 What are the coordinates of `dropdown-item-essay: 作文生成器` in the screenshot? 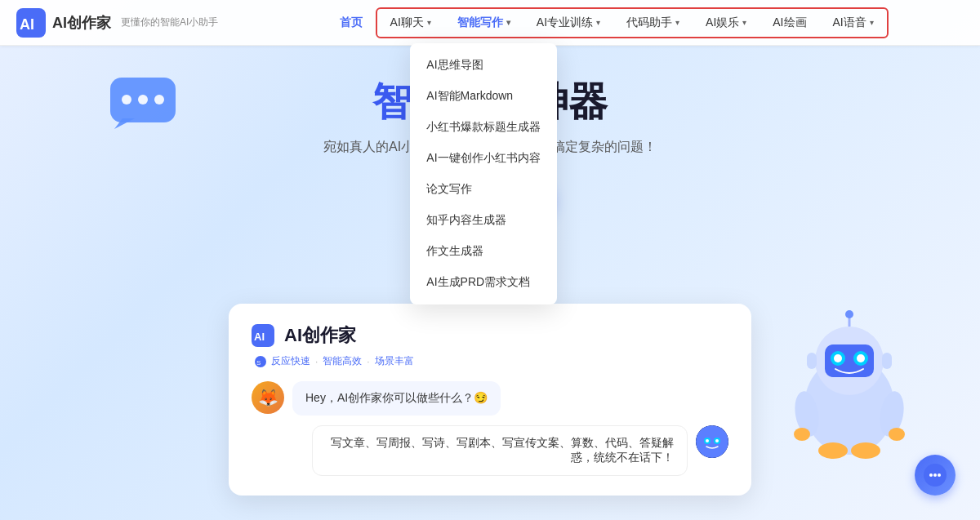 It's located at (483, 251).